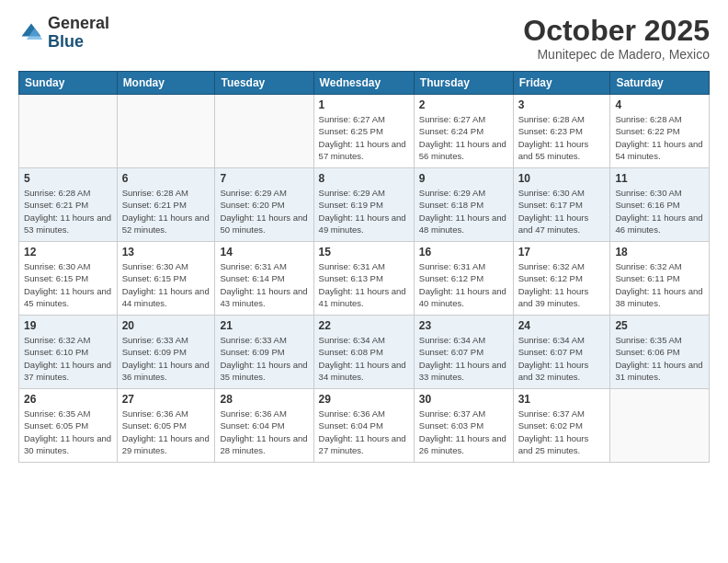  What do you see at coordinates (563, 105) in the screenshot?
I see `day-number: 3` at bounding box center [563, 105].